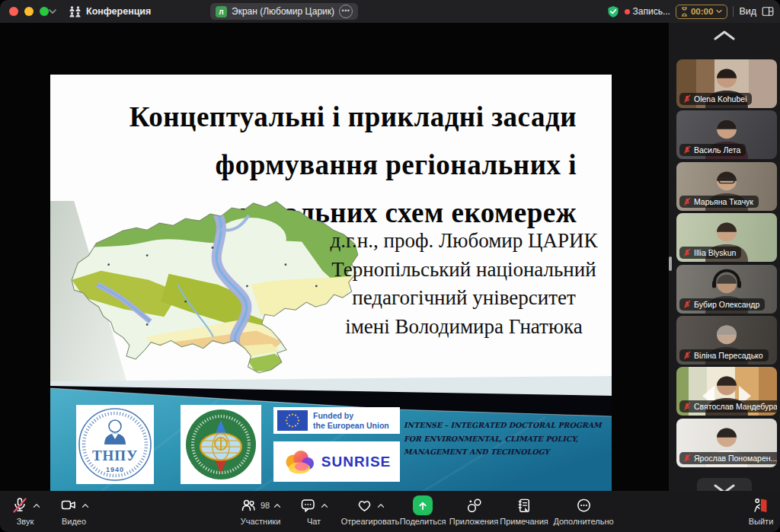 This screenshot has height=532, width=780. I want to click on apps-button: Приложения, so click(474, 511).